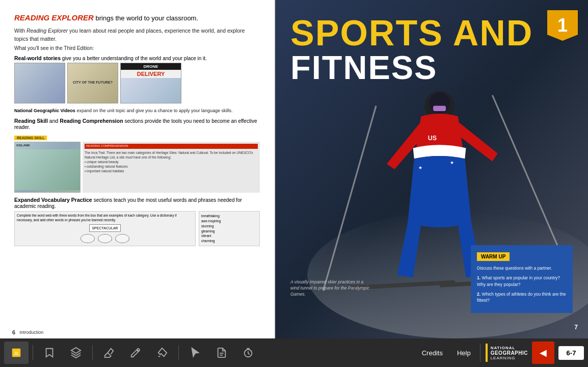  I want to click on section2-and: and, so click(55, 121).